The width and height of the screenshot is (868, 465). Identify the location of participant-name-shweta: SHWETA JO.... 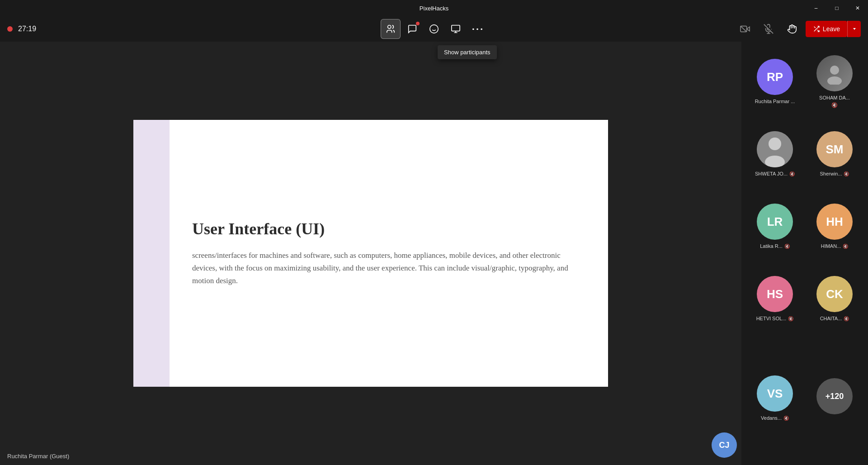
(771, 174).